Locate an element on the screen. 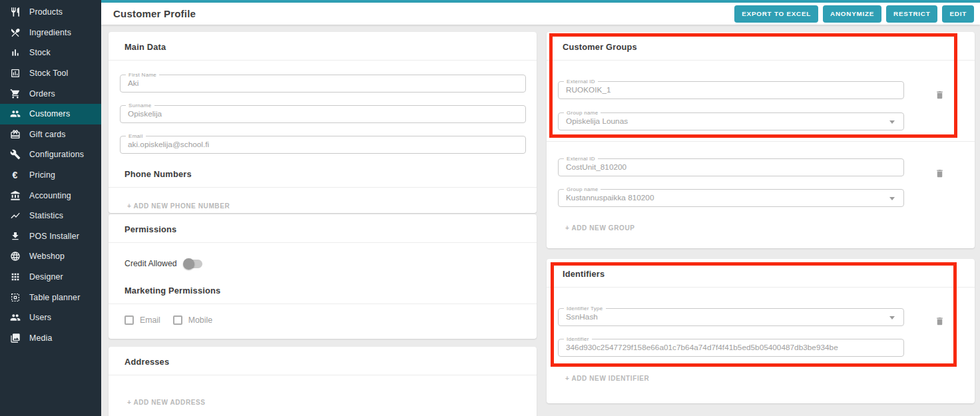 The width and height of the screenshot is (980, 416). sidebar-item-pricing: €Pricing is located at coordinates (51, 176).